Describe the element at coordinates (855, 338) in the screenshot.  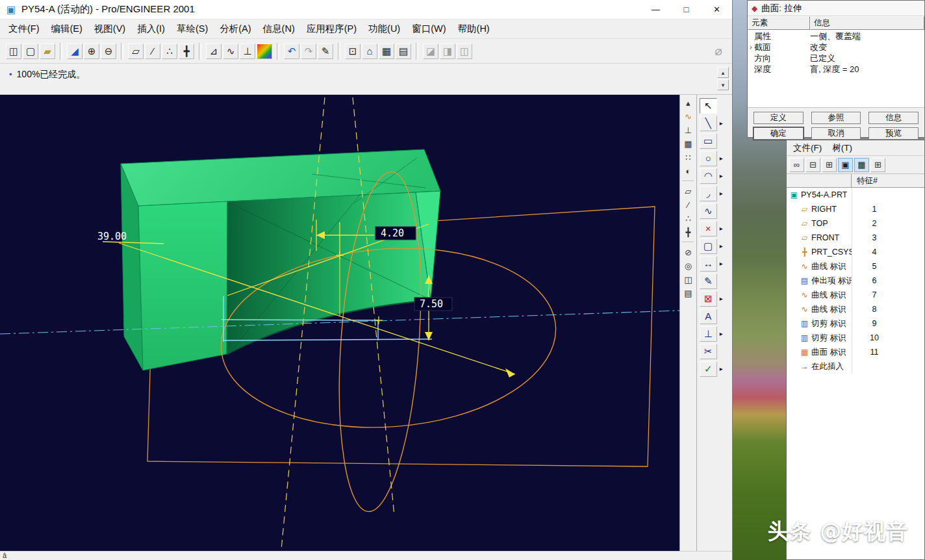
I see `tree-row: ▥切剪 标识 10` at that location.